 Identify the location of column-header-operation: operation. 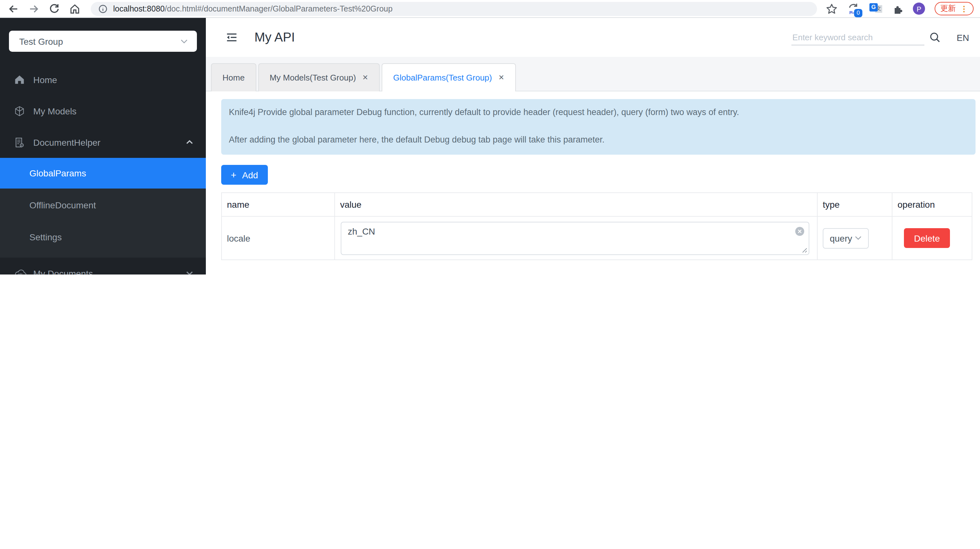
(932, 205).